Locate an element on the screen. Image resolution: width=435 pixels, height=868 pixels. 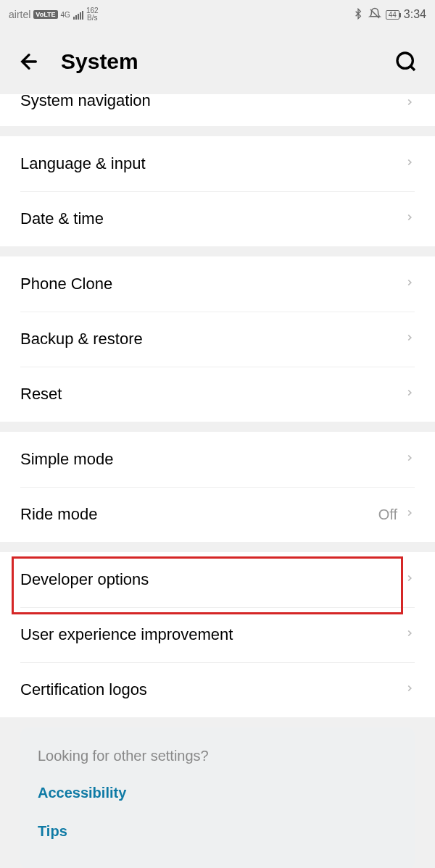
row-label: User experience improvement is located at coordinates (212, 635).